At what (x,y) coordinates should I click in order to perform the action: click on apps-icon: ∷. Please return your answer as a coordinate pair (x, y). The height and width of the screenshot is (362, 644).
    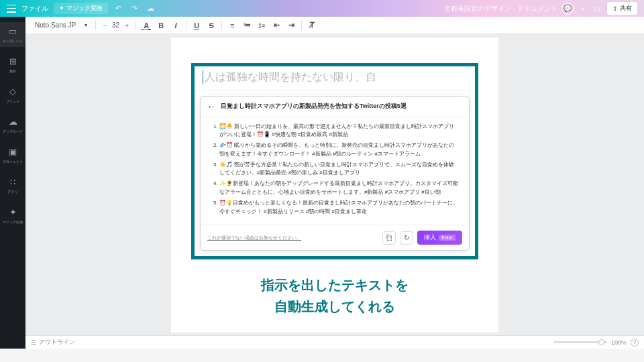
    Looking at the image, I should click on (13, 182).